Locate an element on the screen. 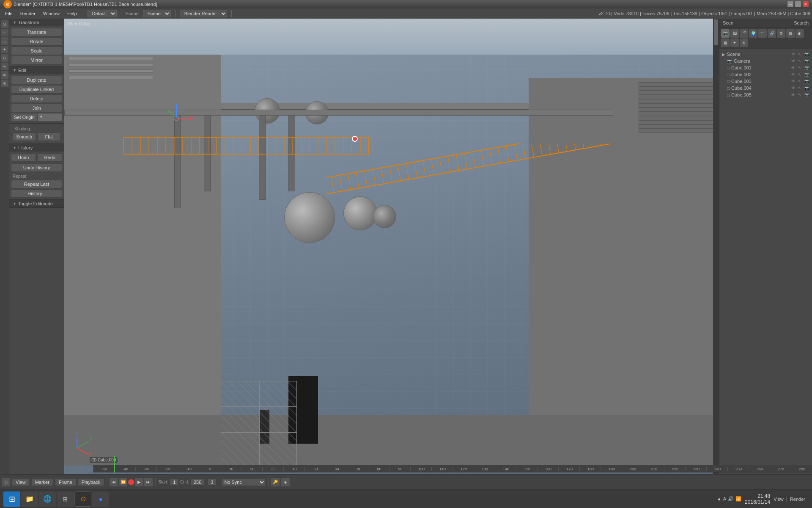 The height and width of the screenshot is (508, 812). rp-scene-icon: 🎬 is located at coordinates (744, 33).